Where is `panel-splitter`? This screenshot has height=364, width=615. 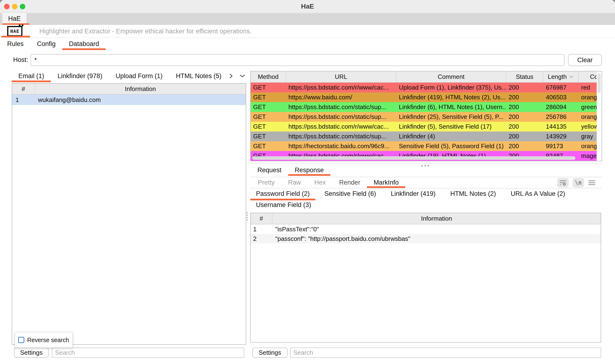
panel-splitter is located at coordinates (426, 163).